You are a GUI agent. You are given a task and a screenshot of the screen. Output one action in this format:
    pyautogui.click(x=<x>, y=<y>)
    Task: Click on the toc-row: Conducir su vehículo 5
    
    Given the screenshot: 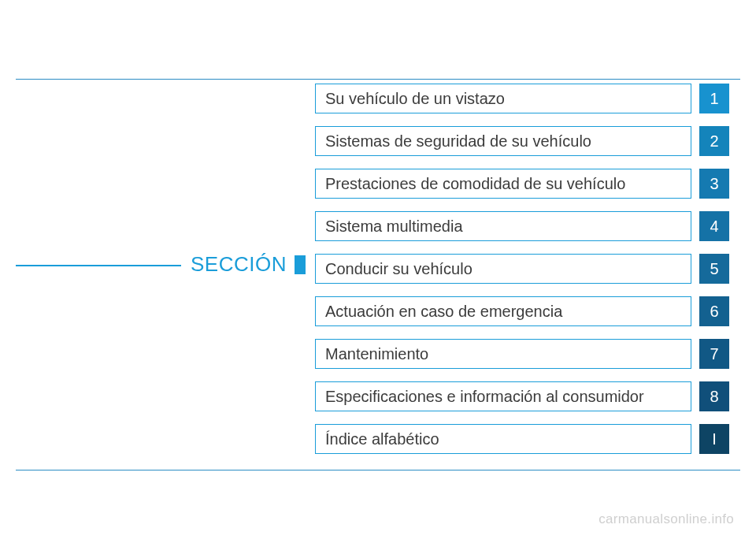 What is the action you would take?
    pyautogui.click(x=522, y=269)
    